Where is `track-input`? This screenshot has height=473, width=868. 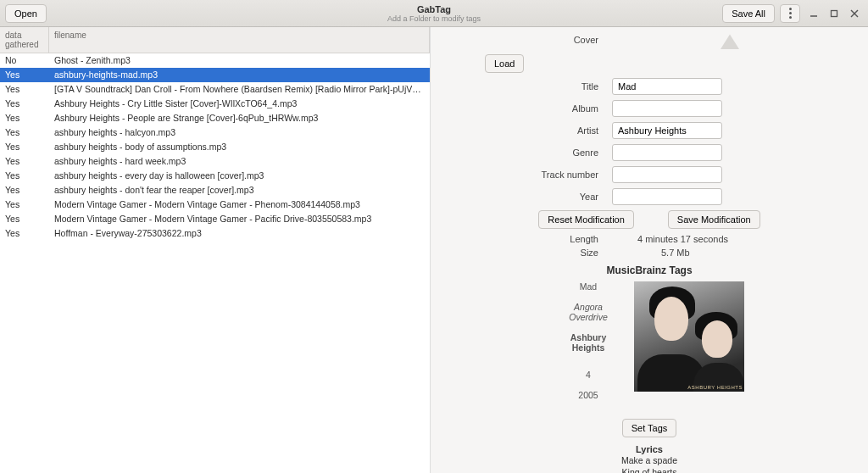 track-input is located at coordinates (667, 175).